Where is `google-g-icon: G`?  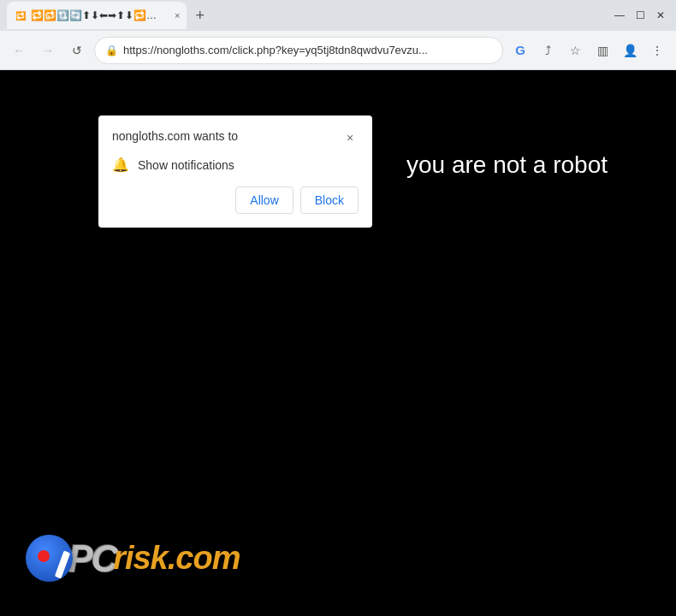
google-g-icon: G is located at coordinates (520, 50).